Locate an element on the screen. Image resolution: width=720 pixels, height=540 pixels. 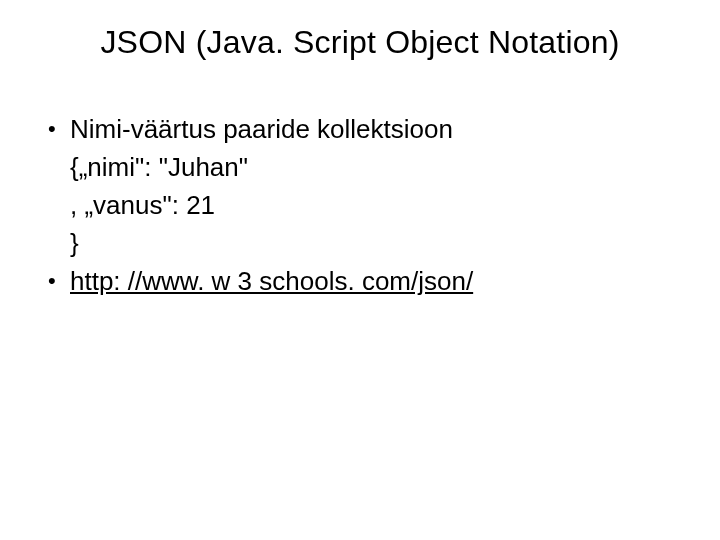
bullet-continuation: {„nimi": "Juhan" is located at coordinates (360, 168).